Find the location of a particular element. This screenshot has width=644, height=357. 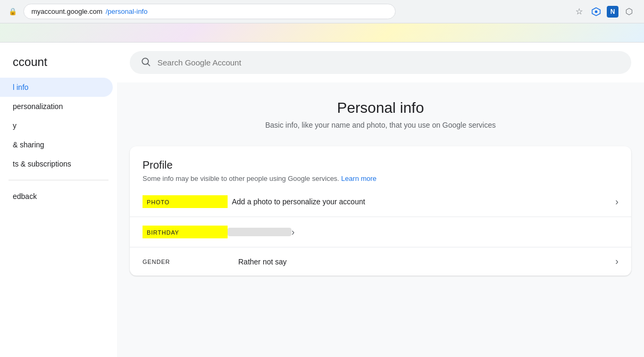

sidebar-nav: l info personalization y & sharing ts & … is located at coordinates (58, 126).